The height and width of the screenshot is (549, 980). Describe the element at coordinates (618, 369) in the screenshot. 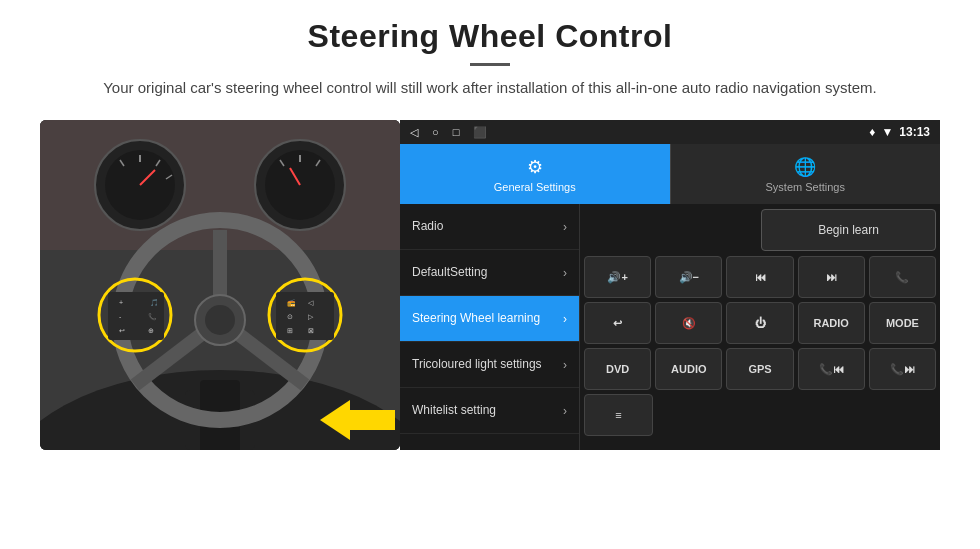

I see `dvd-button: DVD` at that location.